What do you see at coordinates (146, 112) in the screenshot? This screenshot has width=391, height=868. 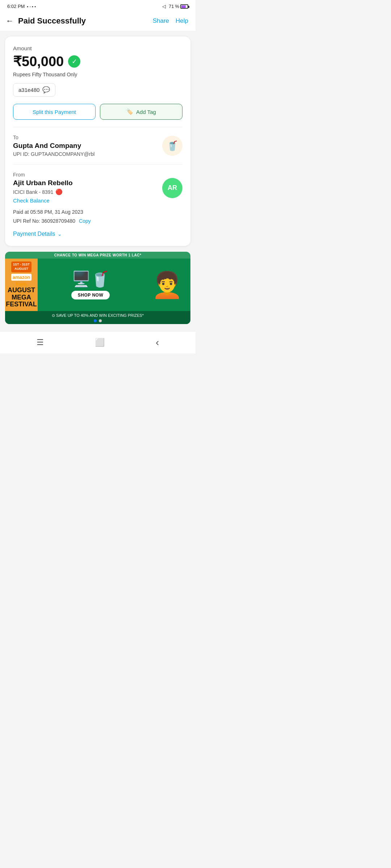 I see `add-tag-label: Add Tag` at bounding box center [146, 112].